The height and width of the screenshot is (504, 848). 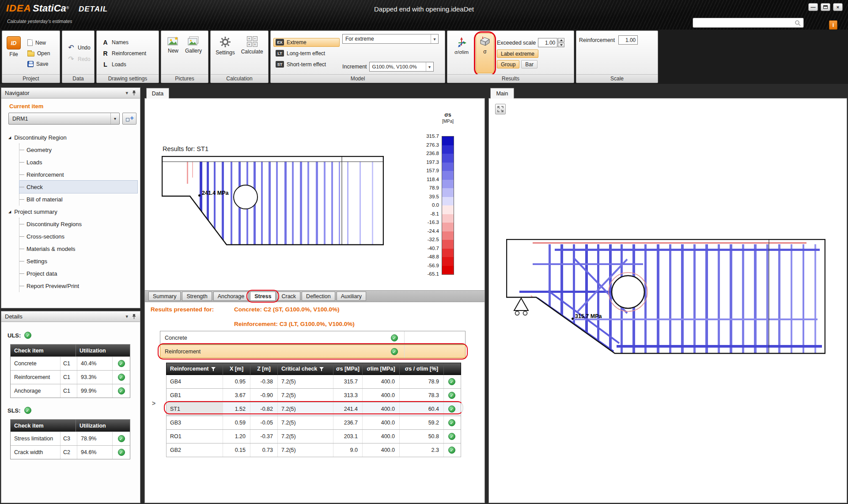 What do you see at coordinates (313, 352) in the screenshot?
I see `group-row-reinforcement: Reinforcement ✓` at bounding box center [313, 352].